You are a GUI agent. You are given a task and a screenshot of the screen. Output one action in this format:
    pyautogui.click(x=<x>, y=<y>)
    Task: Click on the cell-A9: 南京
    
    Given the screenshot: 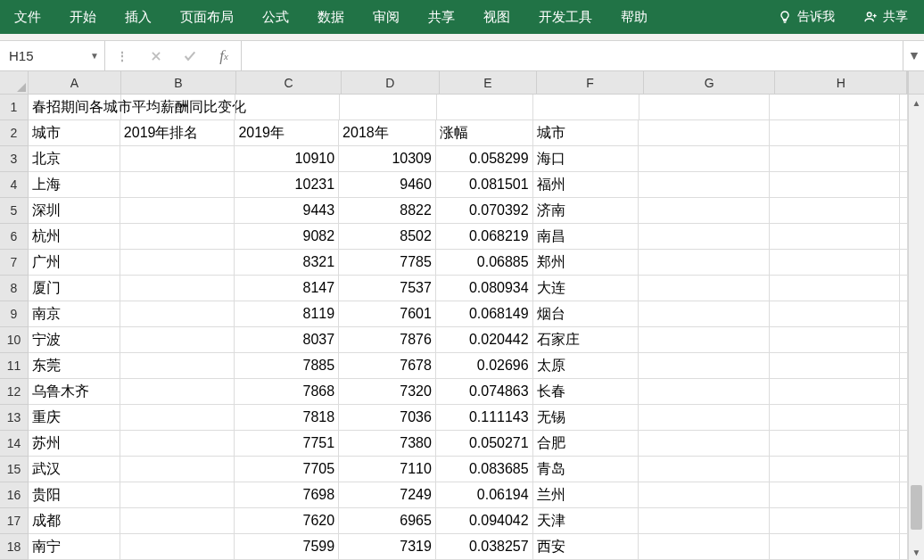 What is the action you would take?
    pyautogui.click(x=75, y=314)
    